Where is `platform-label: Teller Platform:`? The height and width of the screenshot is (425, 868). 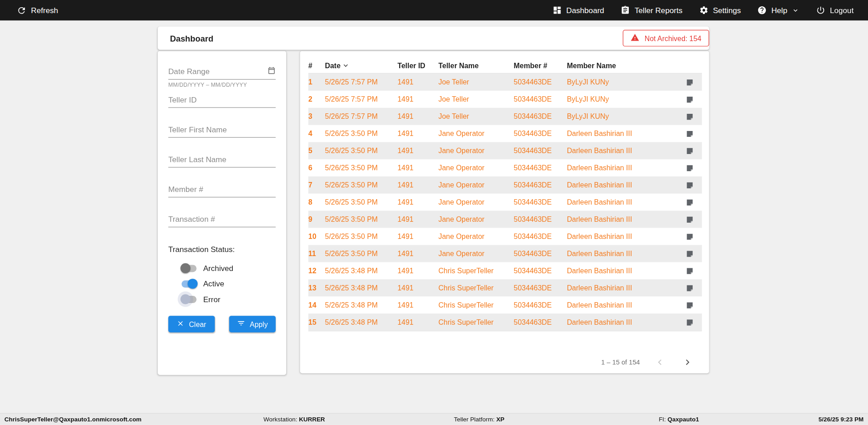
platform-label: Teller Platform: is located at coordinates (474, 419).